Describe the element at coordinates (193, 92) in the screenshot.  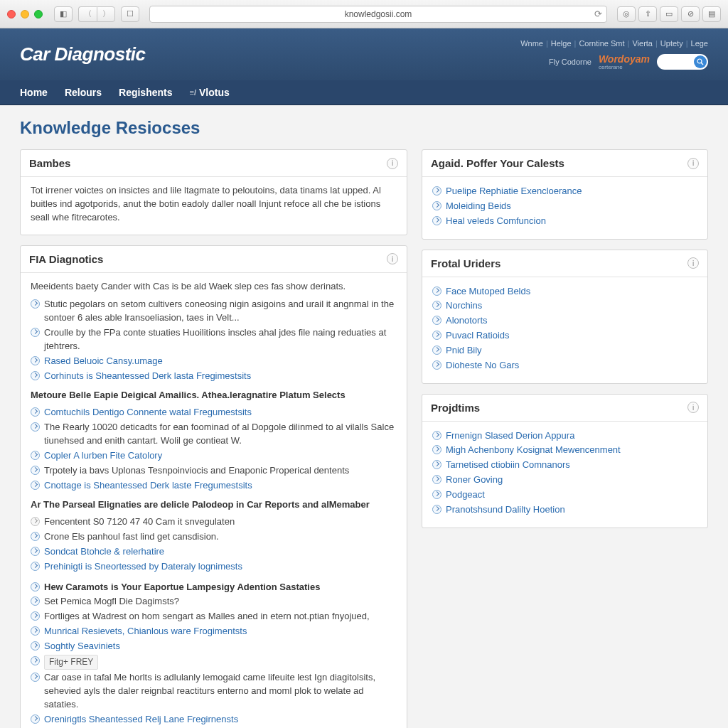
I see `nav-vlotus-icon: ≡/` at that location.